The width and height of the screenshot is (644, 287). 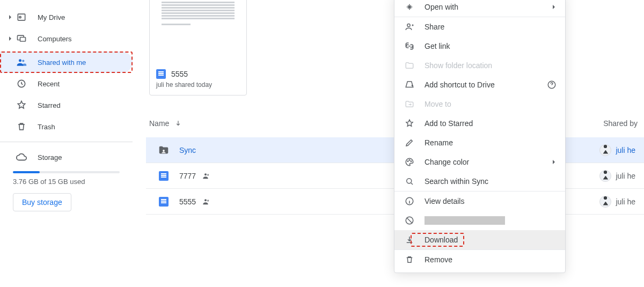 What do you see at coordinates (480, 181) in the screenshot?
I see `ctx-search-within: Search within Sync` at bounding box center [480, 181].